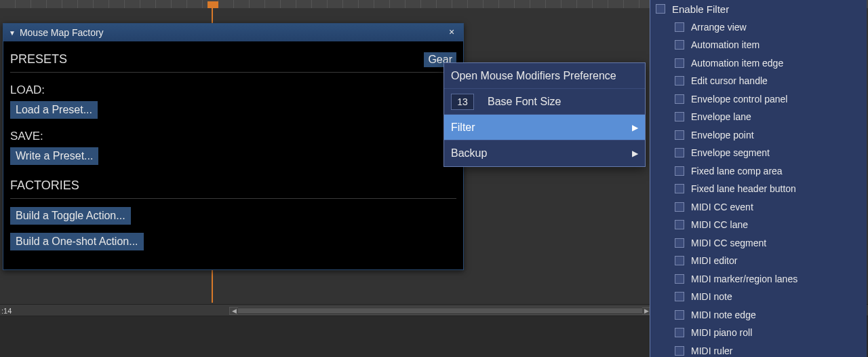 Image resolution: width=868 pixels, height=357 pixels. I want to click on menu-item-label: Filter, so click(463, 128).